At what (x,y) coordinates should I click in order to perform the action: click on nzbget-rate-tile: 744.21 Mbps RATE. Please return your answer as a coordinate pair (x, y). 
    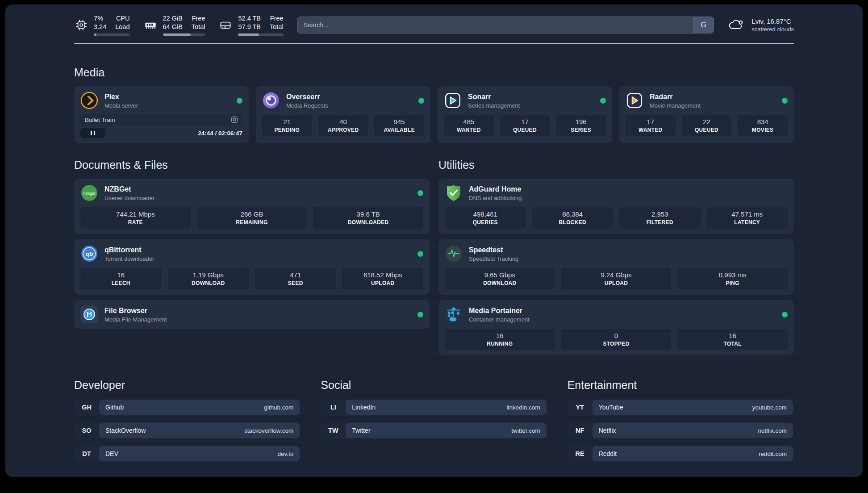
    Looking at the image, I should click on (136, 218).